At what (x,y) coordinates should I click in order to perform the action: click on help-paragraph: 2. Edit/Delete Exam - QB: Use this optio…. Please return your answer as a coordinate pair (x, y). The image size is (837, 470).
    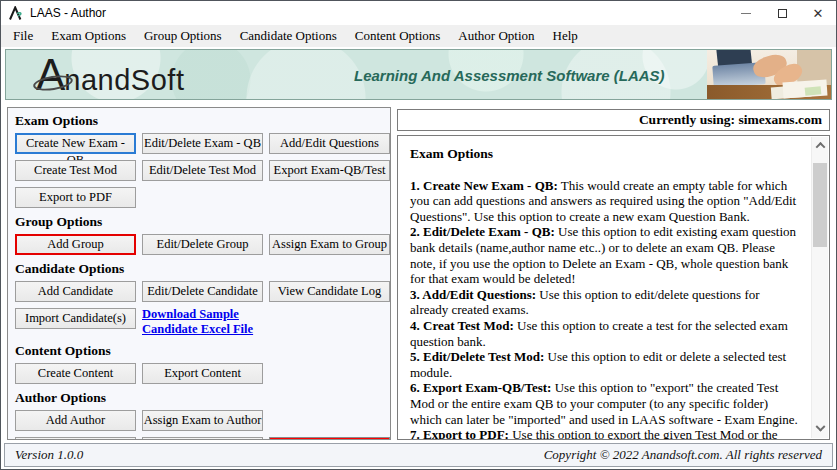
    Looking at the image, I should click on (604, 255).